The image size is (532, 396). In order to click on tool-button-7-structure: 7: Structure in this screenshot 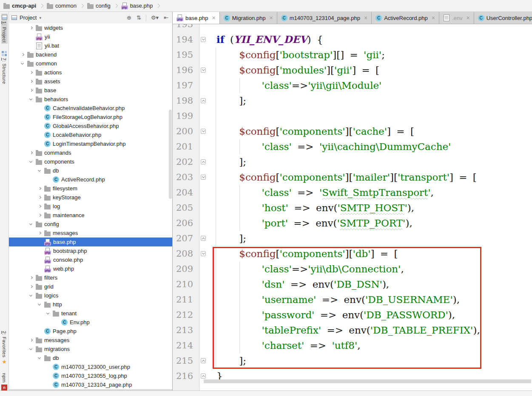, I will do `click(4, 68)`.